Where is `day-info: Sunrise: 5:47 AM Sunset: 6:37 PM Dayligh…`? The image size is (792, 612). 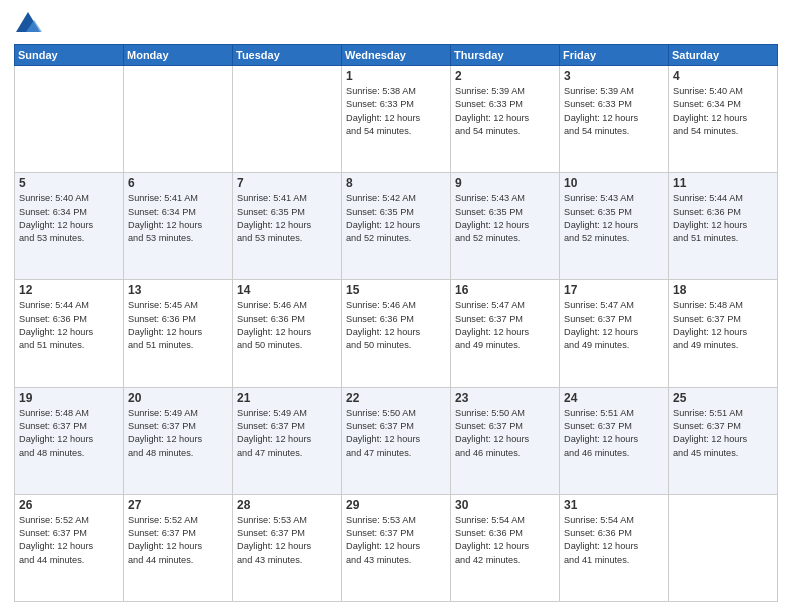
day-info: Sunrise: 5:47 AM Sunset: 6:37 PM Dayligh… is located at coordinates (505, 326).